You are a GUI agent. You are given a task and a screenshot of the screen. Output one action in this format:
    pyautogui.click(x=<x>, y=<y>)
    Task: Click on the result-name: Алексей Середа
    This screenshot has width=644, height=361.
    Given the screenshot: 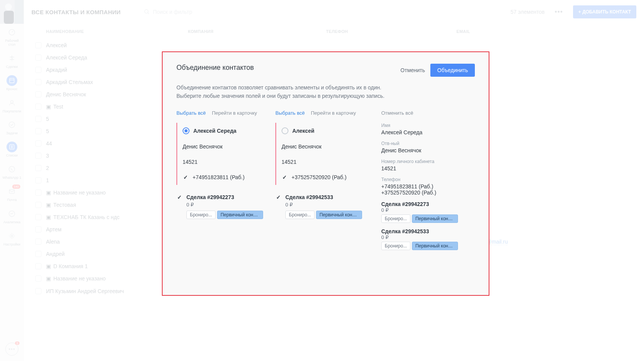 What is the action you would take?
    pyautogui.click(x=423, y=132)
    